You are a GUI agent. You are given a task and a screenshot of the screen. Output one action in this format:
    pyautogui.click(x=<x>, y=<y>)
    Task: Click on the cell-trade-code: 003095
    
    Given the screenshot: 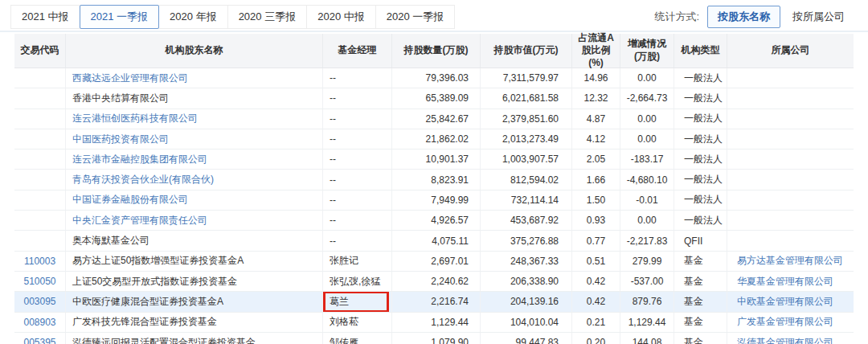 What is the action you would take?
    pyautogui.click(x=40, y=301)
    